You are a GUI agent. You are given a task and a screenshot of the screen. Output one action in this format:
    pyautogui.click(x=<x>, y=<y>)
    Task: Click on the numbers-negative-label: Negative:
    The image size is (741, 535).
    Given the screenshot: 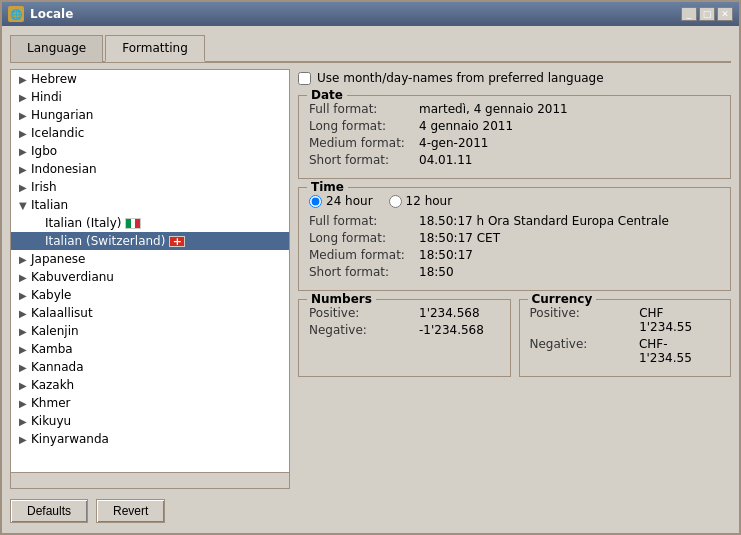 What is the action you would take?
    pyautogui.click(x=364, y=330)
    